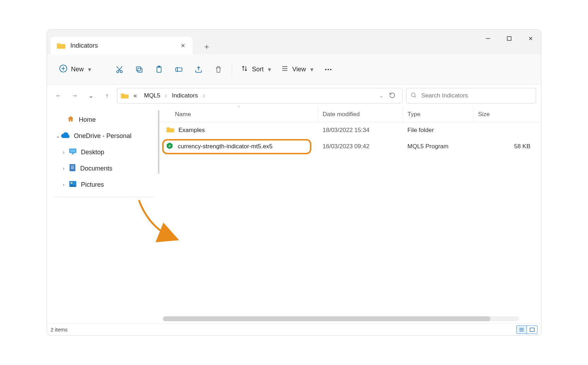 This screenshot has width=588, height=365. Describe the element at coordinates (218, 70) in the screenshot. I see `delete-button` at that location.